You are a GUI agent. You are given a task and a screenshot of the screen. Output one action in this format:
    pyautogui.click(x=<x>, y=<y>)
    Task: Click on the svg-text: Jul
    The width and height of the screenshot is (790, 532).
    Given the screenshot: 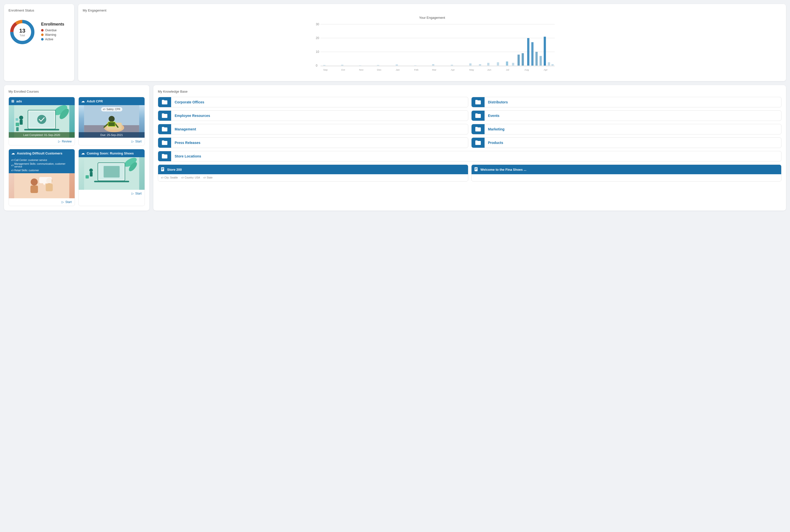 What is the action you would take?
    pyautogui.click(x=508, y=70)
    